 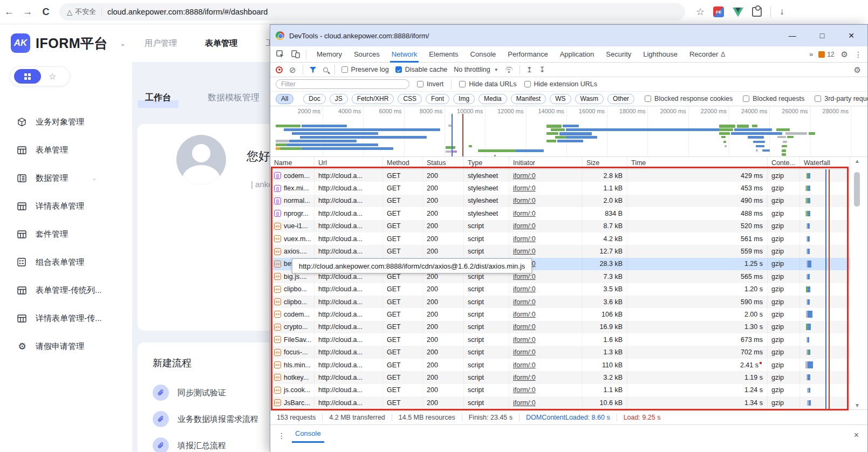 I want to click on tab-工作台: 工作台, so click(x=158, y=98).